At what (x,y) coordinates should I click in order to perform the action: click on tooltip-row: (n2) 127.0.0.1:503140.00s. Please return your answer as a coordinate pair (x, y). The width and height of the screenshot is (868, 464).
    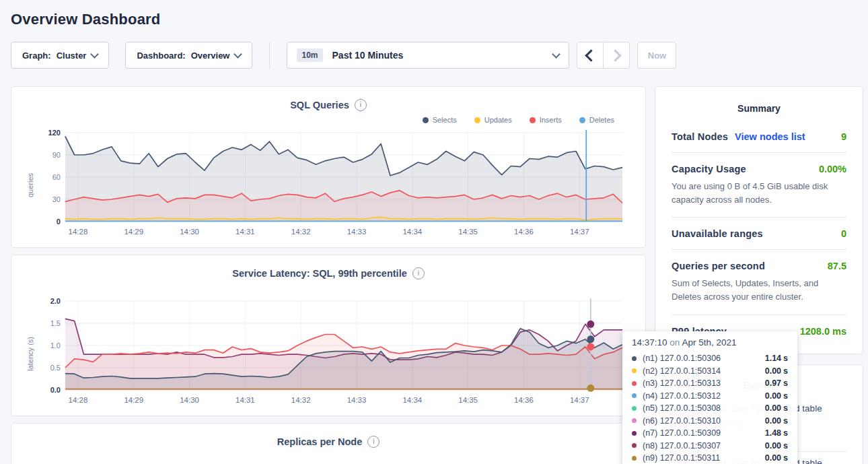
    Looking at the image, I should click on (710, 372).